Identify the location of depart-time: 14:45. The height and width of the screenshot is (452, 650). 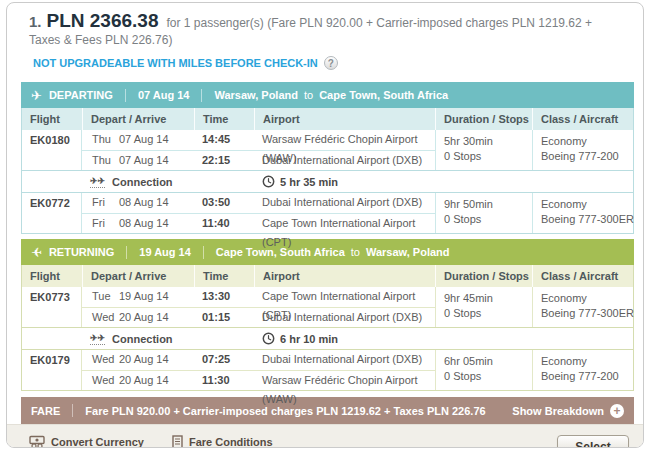
(224, 140).